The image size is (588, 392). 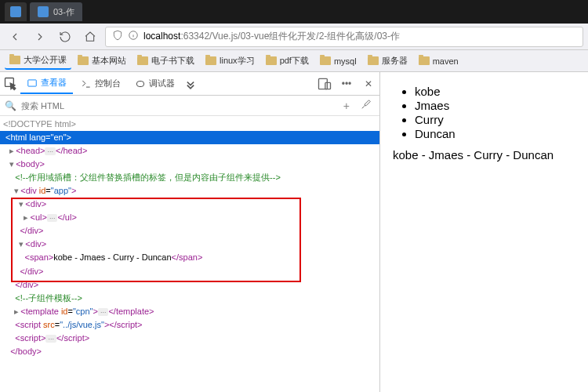 I want to click on tree-node: ▾<div id="app">, so click(x=190, y=191).